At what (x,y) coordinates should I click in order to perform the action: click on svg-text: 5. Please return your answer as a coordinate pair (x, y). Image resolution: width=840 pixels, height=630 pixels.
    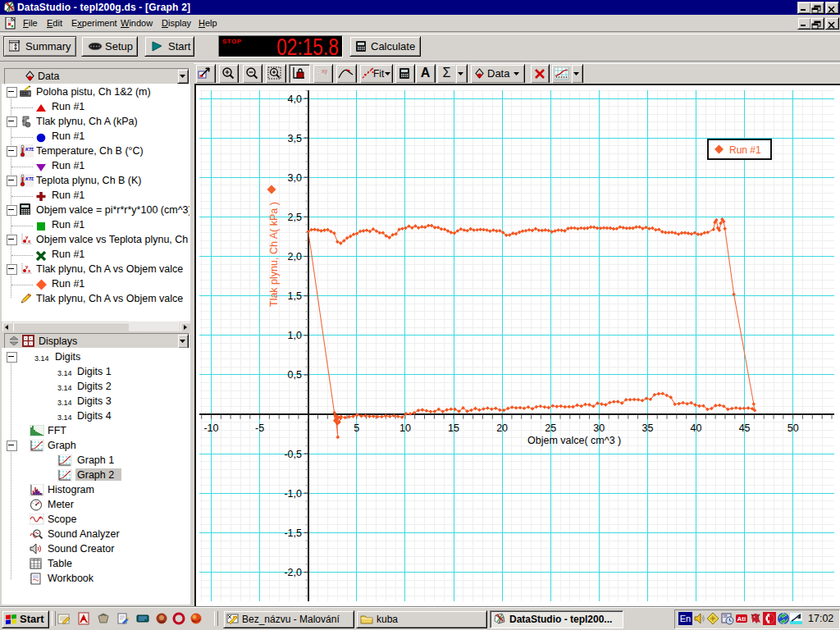
    Looking at the image, I should click on (356, 428).